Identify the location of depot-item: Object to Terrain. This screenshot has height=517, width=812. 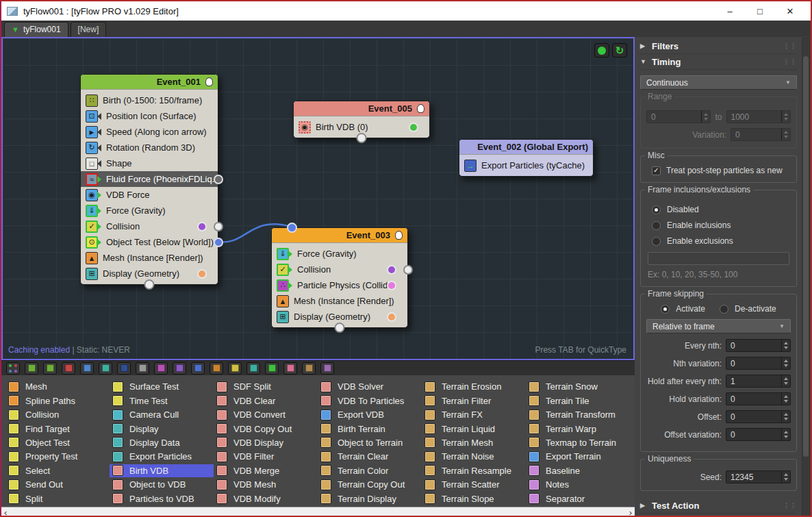
(370, 442).